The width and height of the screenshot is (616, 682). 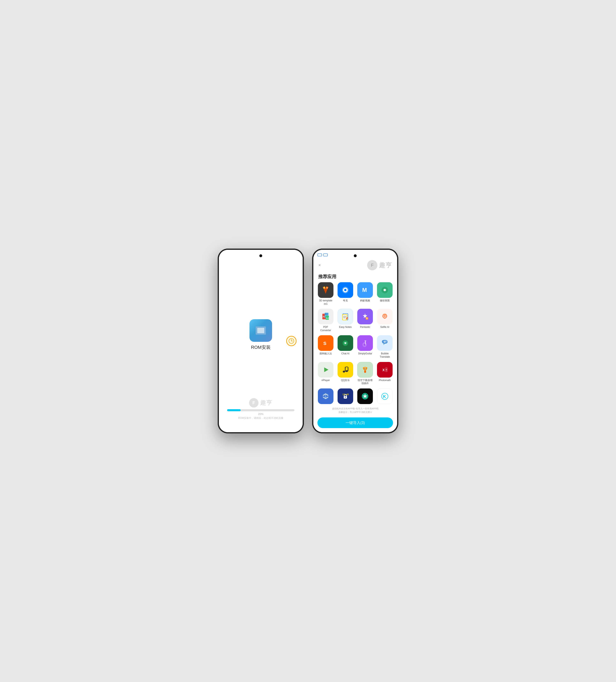 What do you see at coordinates (365, 396) in the screenshot?
I see `app-icon-chatgpt` at bounding box center [365, 396].